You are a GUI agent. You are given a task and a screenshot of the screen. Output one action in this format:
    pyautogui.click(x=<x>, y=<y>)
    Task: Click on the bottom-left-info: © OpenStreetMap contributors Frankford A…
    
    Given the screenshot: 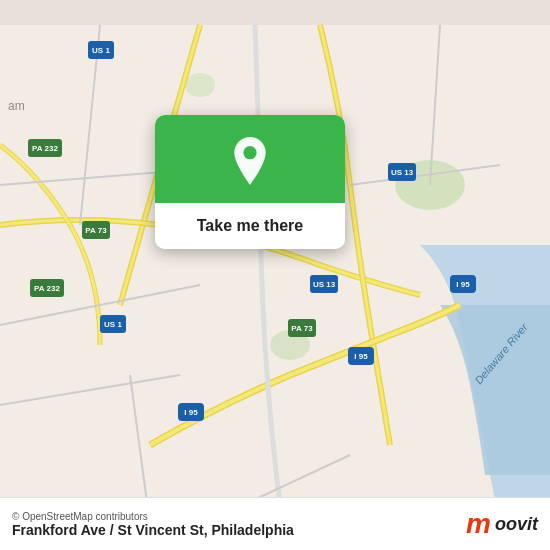 What is the action you would take?
    pyautogui.click(x=153, y=524)
    